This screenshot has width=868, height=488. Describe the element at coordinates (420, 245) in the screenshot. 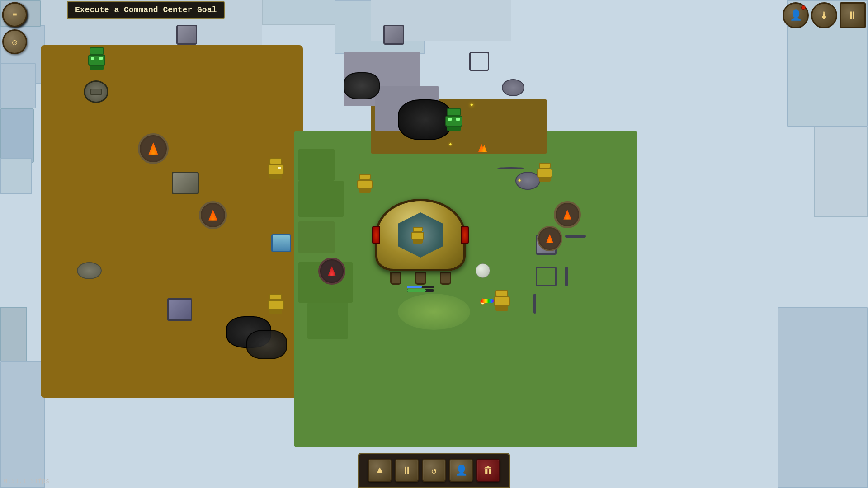

I see `command-center` at that location.